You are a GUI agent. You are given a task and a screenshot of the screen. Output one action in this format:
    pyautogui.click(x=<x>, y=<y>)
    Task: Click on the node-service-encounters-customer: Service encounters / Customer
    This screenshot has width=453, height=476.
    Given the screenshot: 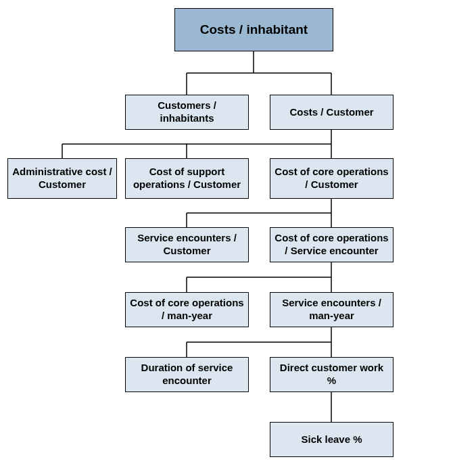 What is the action you would take?
    pyautogui.click(x=187, y=245)
    